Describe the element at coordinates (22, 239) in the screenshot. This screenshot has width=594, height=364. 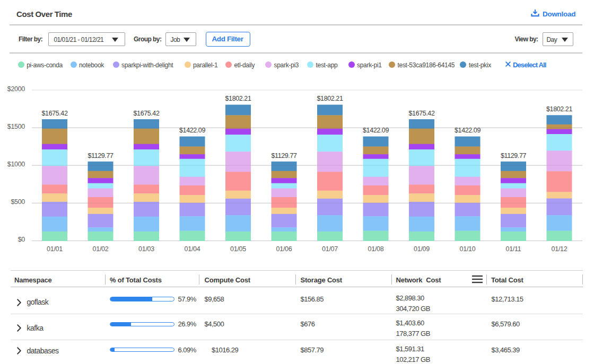
I see `svg-text: $0` at that location.